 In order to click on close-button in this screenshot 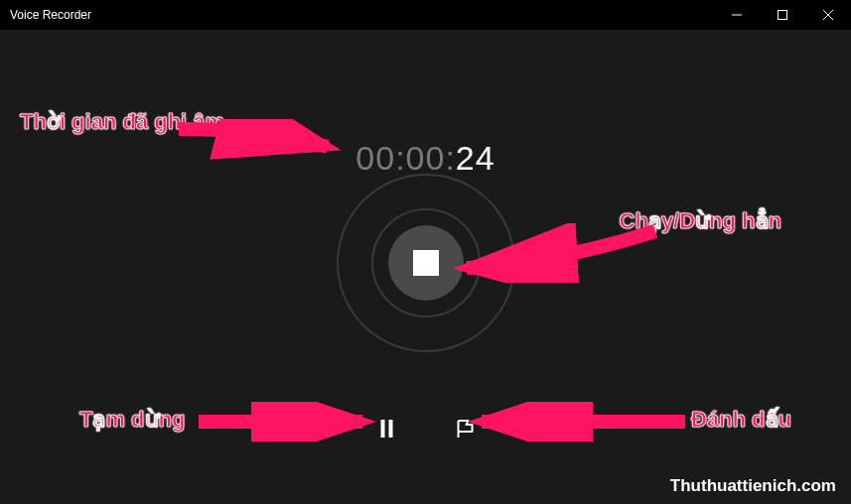, I will do `click(828, 15)`.